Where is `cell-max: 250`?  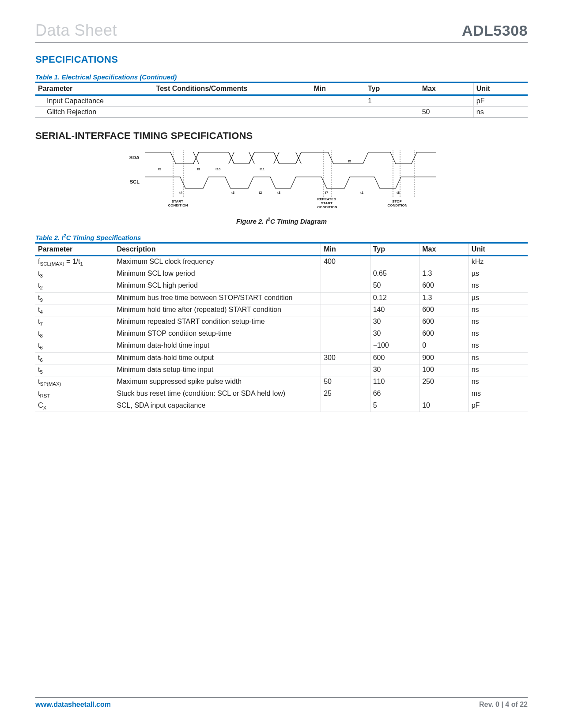 cell-max: 250 is located at coordinates (444, 382).